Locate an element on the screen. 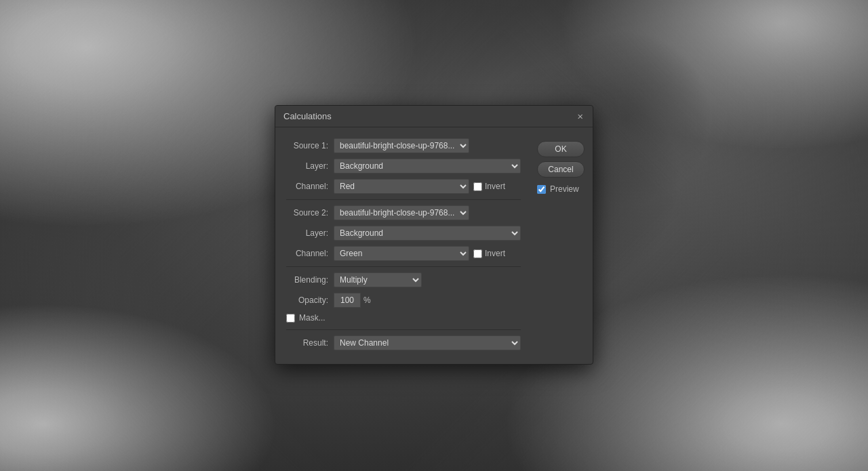  separator3 is located at coordinates (403, 329).